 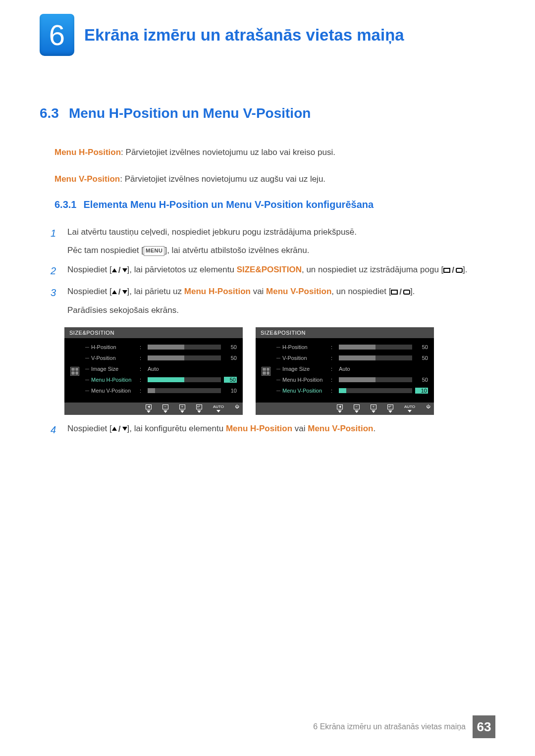 What do you see at coordinates (65, 205) in the screenshot?
I see `subsection-number: 6.3.1` at bounding box center [65, 205].